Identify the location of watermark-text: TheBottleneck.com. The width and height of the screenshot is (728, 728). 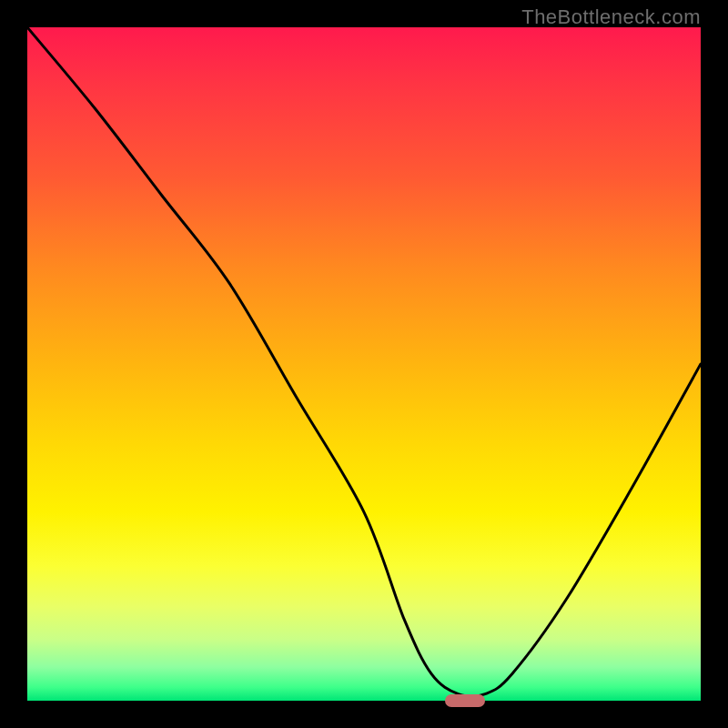
(612, 17).